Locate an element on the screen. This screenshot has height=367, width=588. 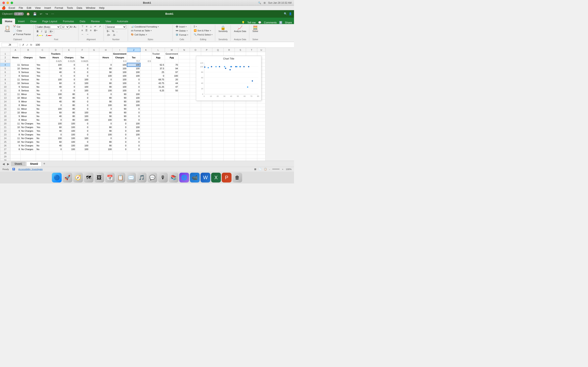
tell-me-label: Tell me is located at coordinates (251, 23).